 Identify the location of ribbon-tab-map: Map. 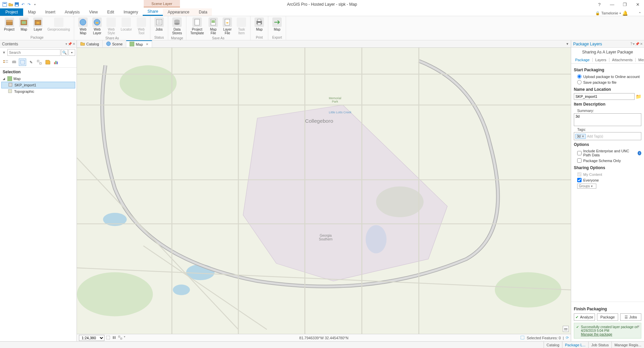
(32, 12).